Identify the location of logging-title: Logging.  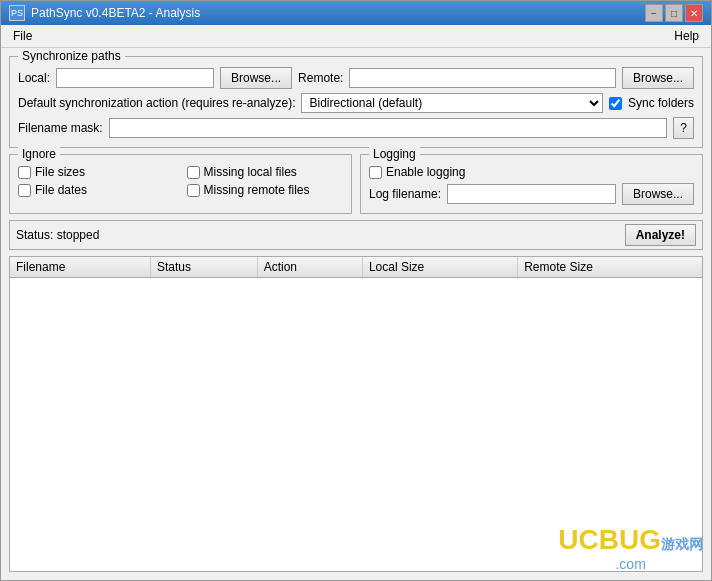
(394, 154).